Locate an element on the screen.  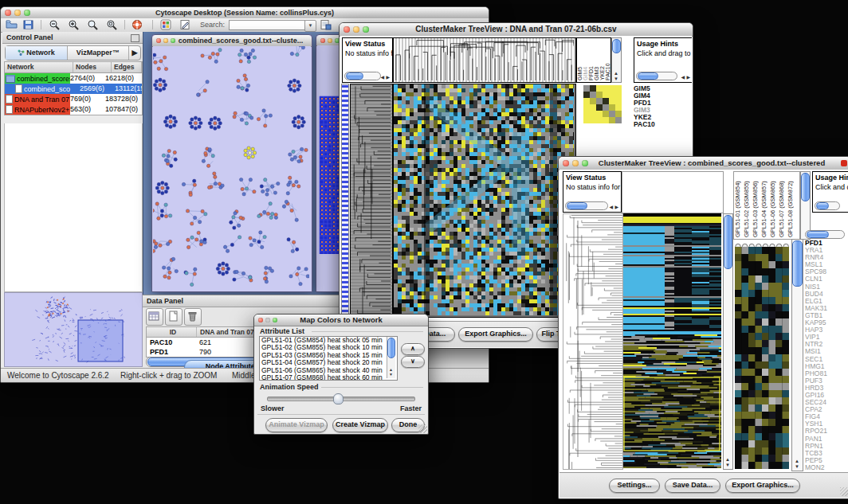
zoom-selected-icon is located at coordinates (112, 25).